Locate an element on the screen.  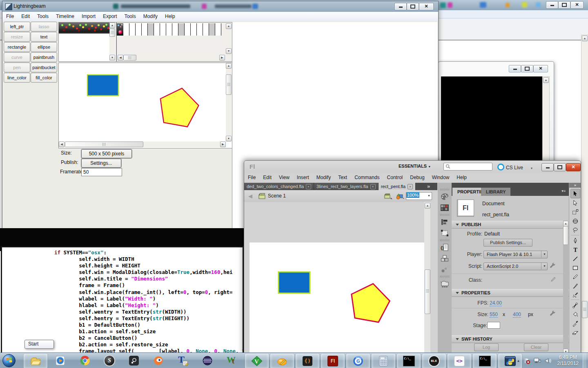
taskbar-calculator: 0 is located at coordinates (383, 361).